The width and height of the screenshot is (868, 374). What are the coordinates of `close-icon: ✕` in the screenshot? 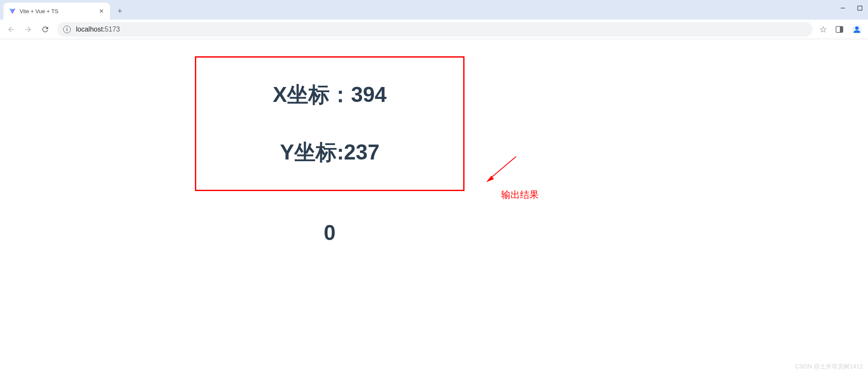 It's located at (102, 11).